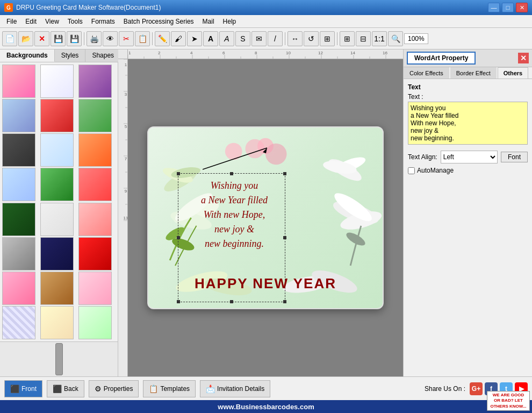 The image size is (532, 413). I want to click on card-italic-text: Wishing you a New Year filled With new H…, so click(234, 215).